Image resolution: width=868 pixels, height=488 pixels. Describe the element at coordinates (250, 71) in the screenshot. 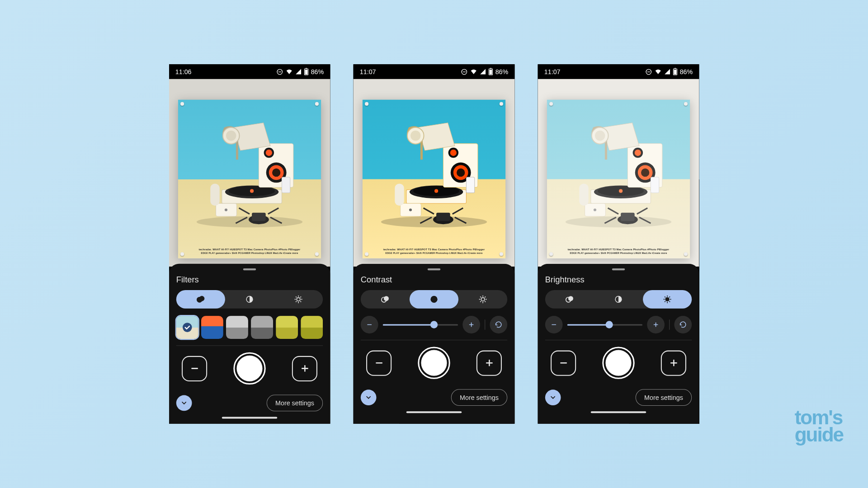

I see `status-bar: 11:06 86%` at that location.